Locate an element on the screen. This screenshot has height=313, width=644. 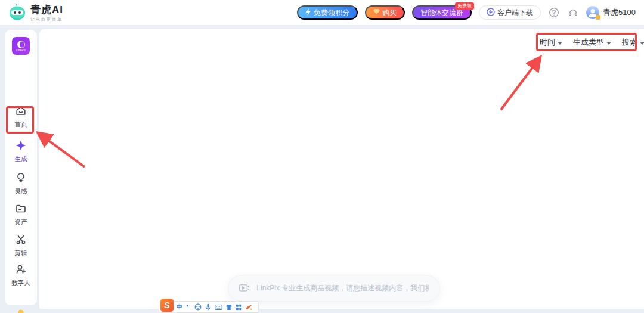
home-icon is located at coordinates (21, 111).